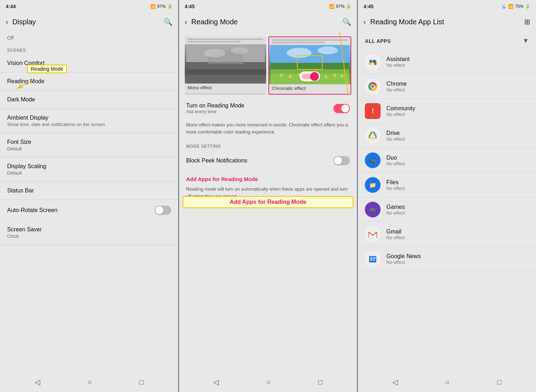  I want to click on back-nav-3: ◁, so click(395, 382).